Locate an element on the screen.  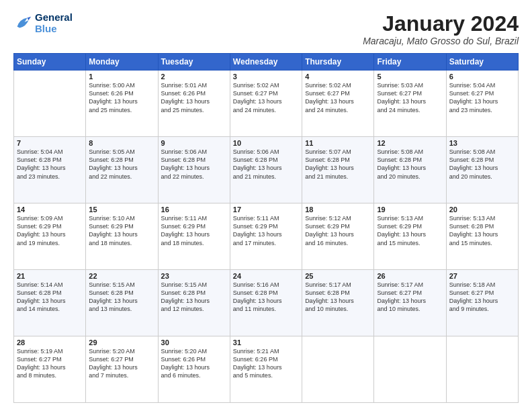
title-block: January 2024 Maracaju, Mato Grosso do Su… is located at coordinates (441, 30).